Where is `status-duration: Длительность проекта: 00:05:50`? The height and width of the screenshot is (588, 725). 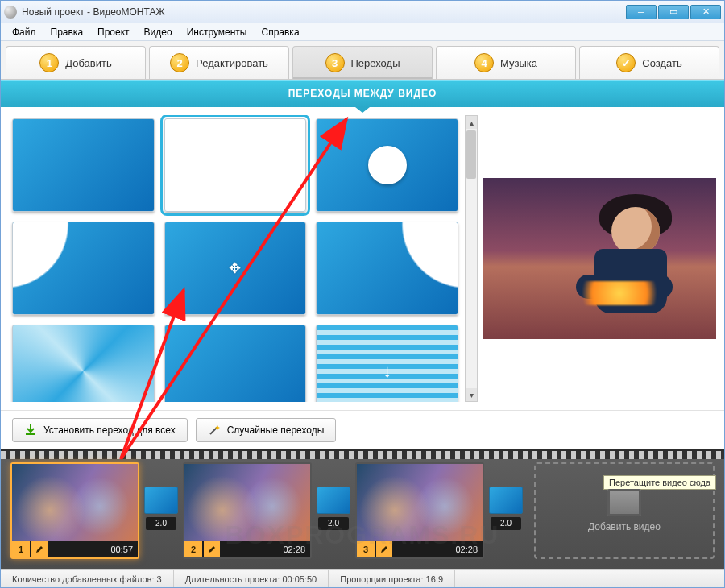
status-duration: Длительность проекта: 00:05:50 is located at coordinates (251, 578).